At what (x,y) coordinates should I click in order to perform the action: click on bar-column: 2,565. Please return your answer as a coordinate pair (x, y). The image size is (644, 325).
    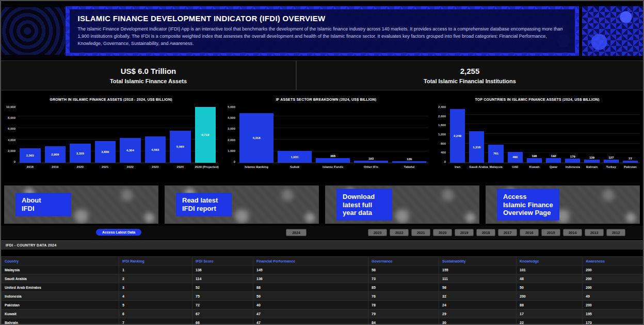
    Looking at the image, I should click on (30, 134).